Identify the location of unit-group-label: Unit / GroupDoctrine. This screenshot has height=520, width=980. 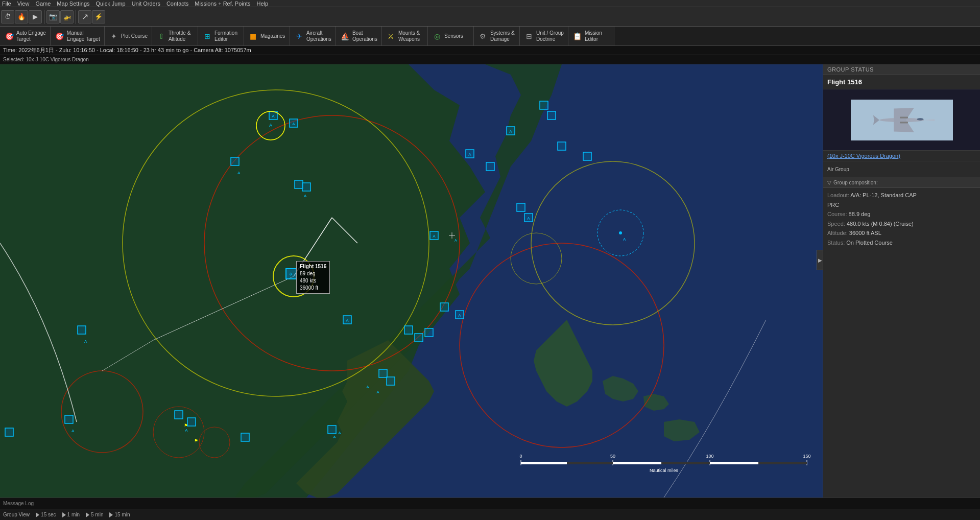
(550, 36).